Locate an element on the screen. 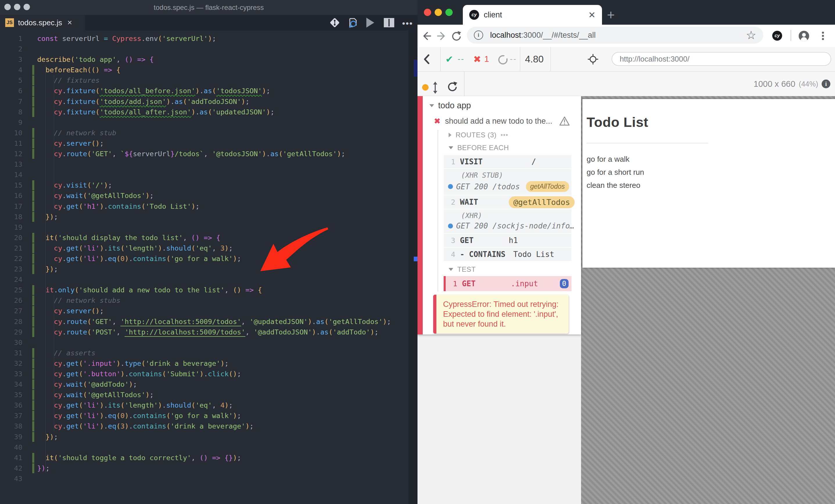  before-each-section: BEFORE EACH is located at coordinates (510, 148).